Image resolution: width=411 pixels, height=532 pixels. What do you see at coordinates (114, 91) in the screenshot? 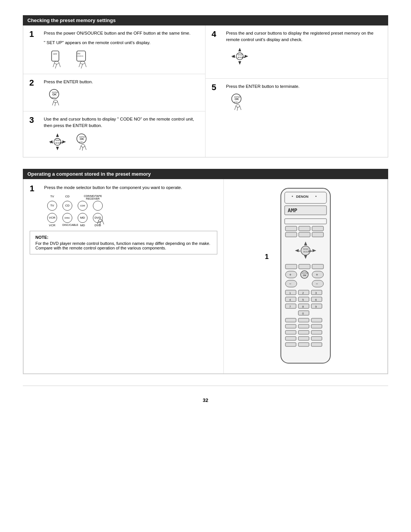
I see `left-col: 1 Press the power ON/SOURCE button and t…` at bounding box center [114, 91].